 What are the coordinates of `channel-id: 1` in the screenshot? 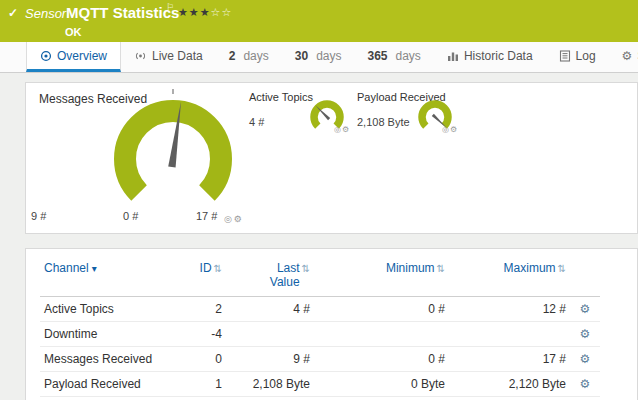 It's located at (197, 384).